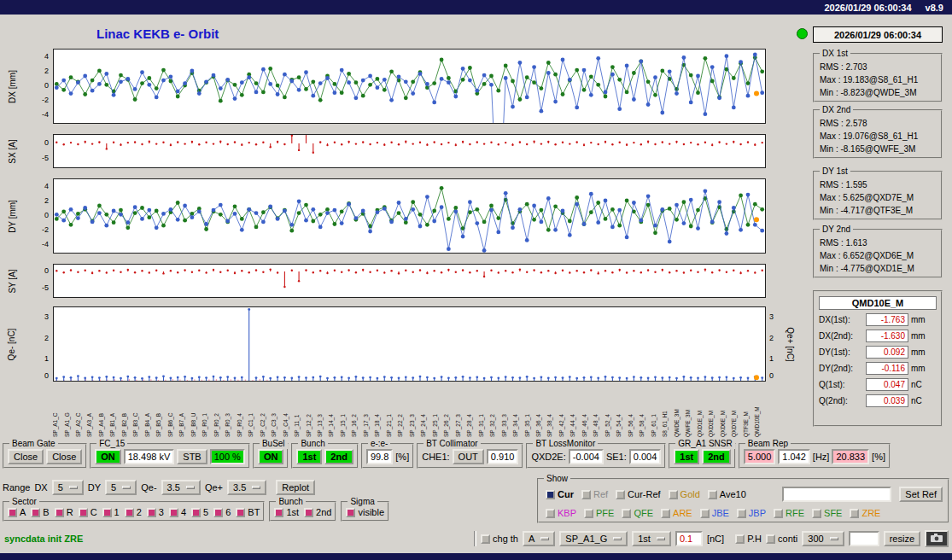 The image size is (952, 560). What do you see at coordinates (639, 494) in the screenshot?
I see `show-curref-checkbox: Cur-Ref` at bounding box center [639, 494].